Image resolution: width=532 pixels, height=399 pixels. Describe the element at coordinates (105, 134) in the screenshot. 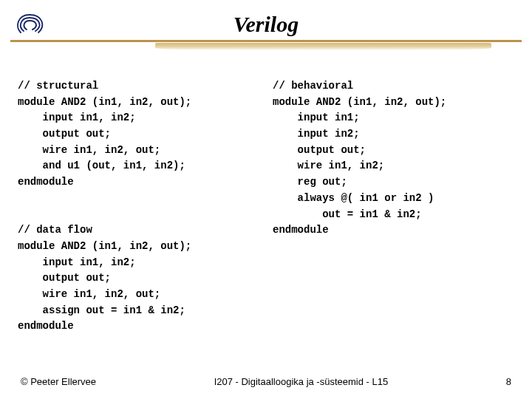

I see `code-structural: // structural module AND2 (in1, in2, out…` at that location.